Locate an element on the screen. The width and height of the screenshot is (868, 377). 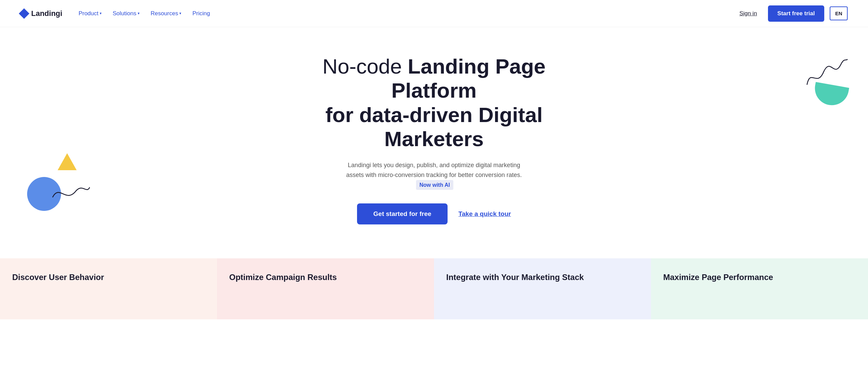
triangle-decoration is located at coordinates (67, 162).